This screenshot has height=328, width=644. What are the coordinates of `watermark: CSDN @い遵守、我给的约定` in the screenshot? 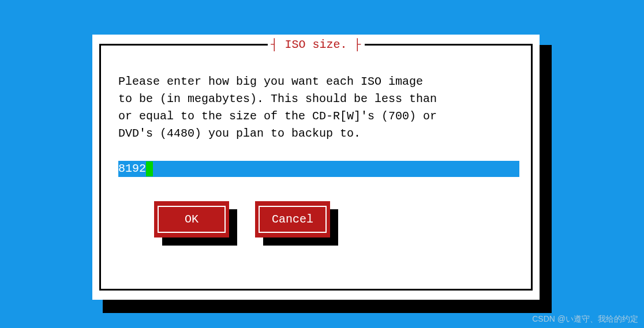 It's located at (585, 319).